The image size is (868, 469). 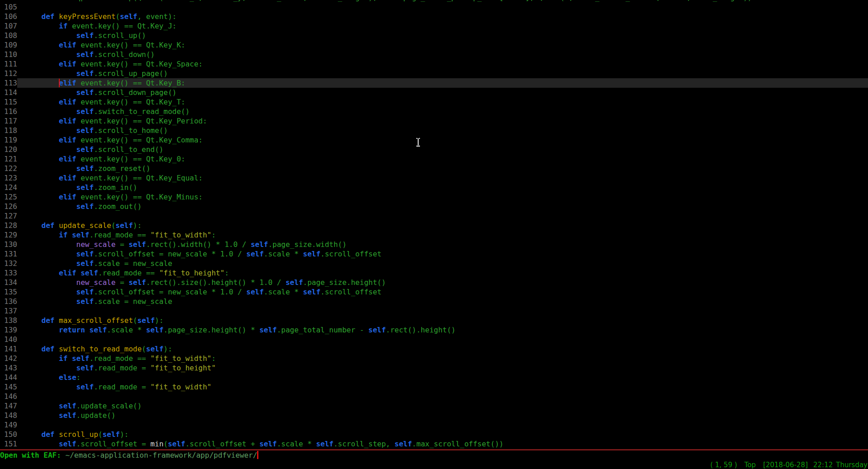 What do you see at coordinates (434, 434) in the screenshot?
I see `code-line: 150 def scroll_up(self):` at bounding box center [434, 434].